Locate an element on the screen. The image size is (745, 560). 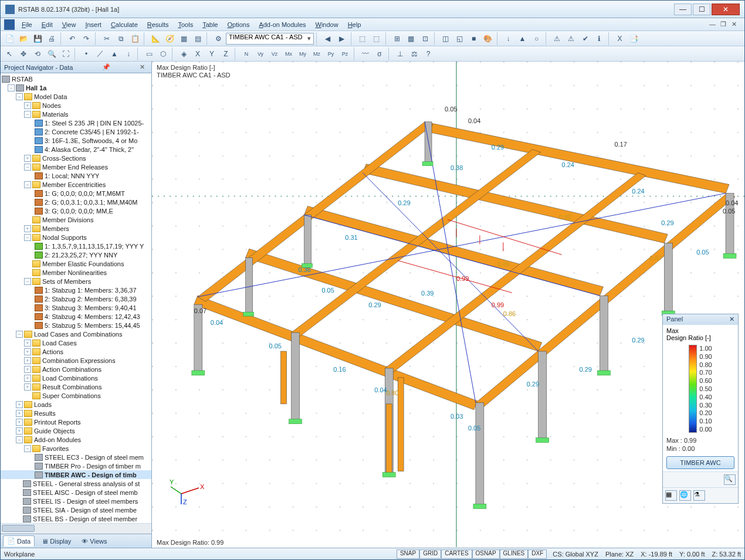
tree-mat4: 4: Alaska Cedar, 2"-4" Thick, 2" is located at coordinates (76, 149).